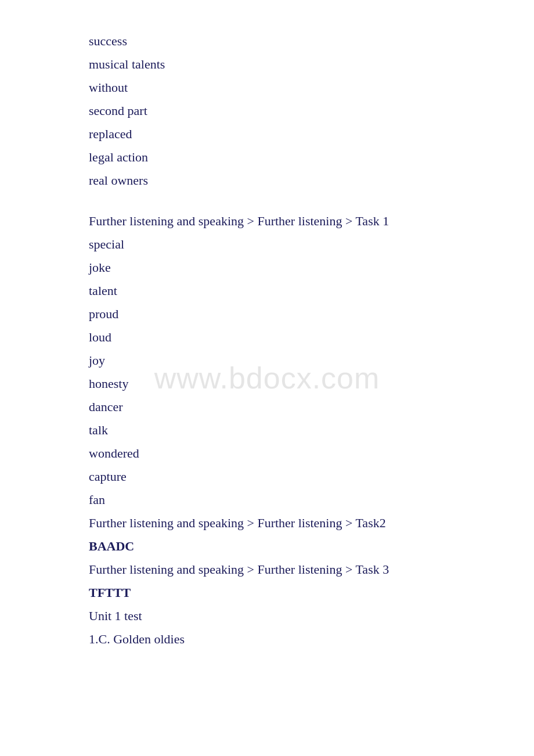  I want to click on w-honesty: honesty, so click(267, 384).